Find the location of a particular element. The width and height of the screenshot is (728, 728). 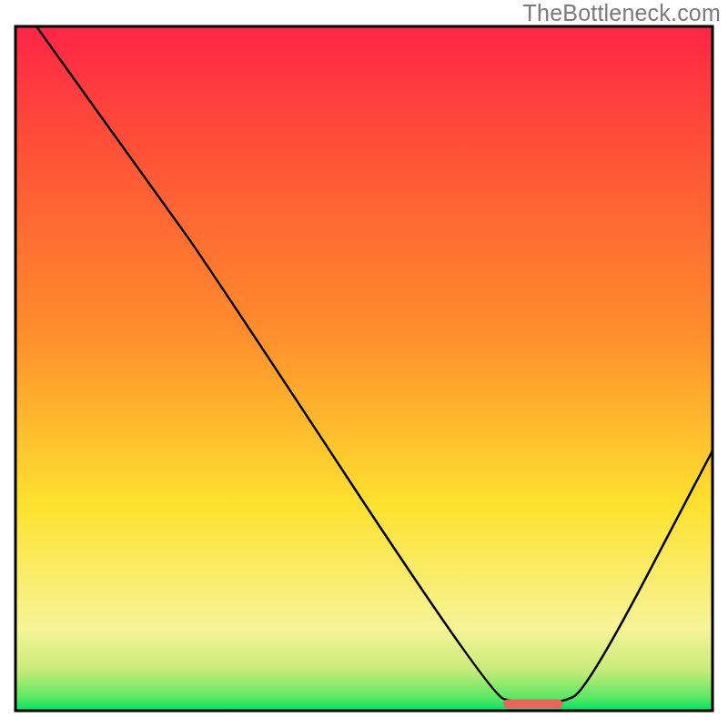

watermark-text: TheBottleneck.com is located at coordinates (622, 13).